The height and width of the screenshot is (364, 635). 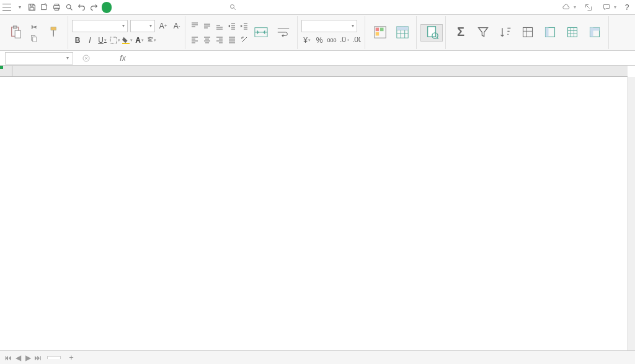 What do you see at coordinates (207, 26) in the screenshot?
I see `align-middle-icon` at bounding box center [207, 26].